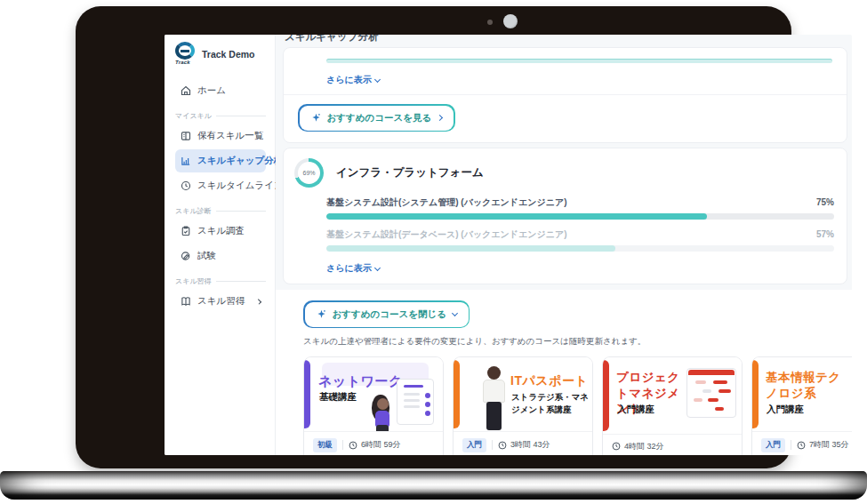 Image resolution: width=867 pixels, height=504 pixels. Describe the element at coordinates (240, 161) in the screenshot. I see `sidebar-item-label: スキルギャップ分析` at that location.